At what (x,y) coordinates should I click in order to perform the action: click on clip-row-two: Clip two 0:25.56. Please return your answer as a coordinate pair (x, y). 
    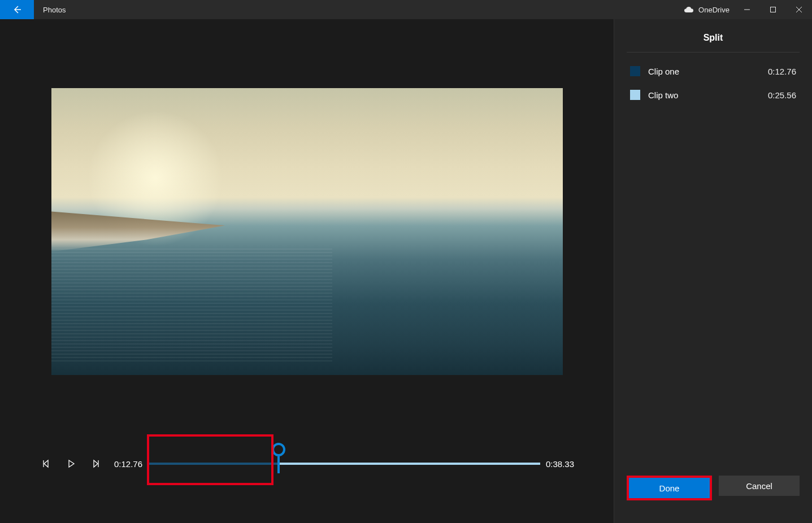
    Looking at the image, I should click on (713, 95).